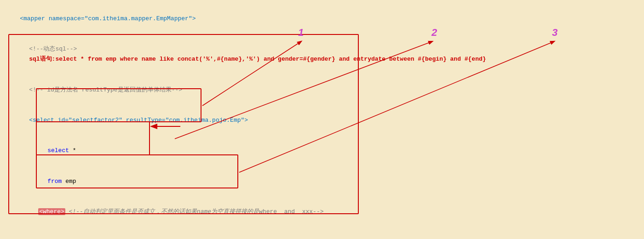 This screenshot has height=239, width=644. Describe the element at coordinates (195, 211) in the screenshot. I see `where-auto-comment: <!--自动判定里面条件是否成立，不然的话如果name为空直接拼接的是where…` at that location.